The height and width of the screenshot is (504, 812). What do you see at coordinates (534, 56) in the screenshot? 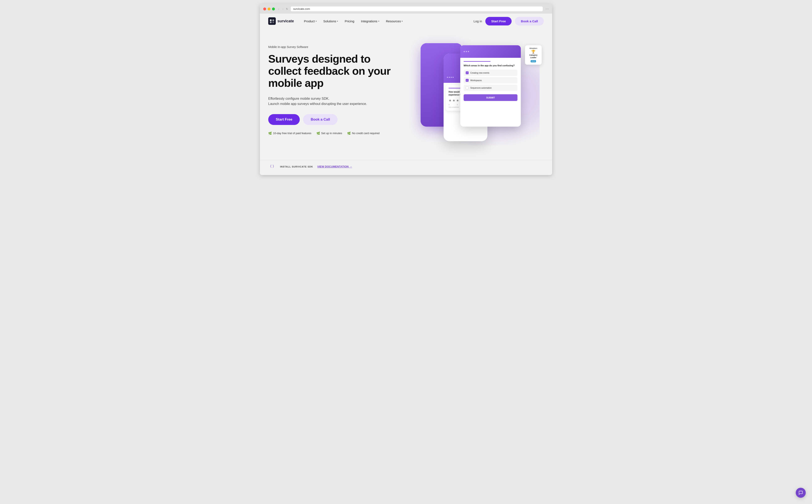
I see `badge-title: Category Leader` at bounding box center [534, 56].